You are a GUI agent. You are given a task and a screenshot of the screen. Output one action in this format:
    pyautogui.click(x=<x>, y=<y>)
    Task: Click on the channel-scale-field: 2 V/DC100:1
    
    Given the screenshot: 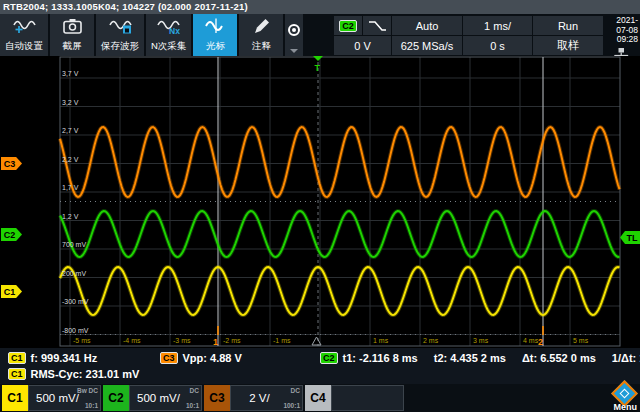 What is the action you would take?
    pyautogui.click(x=266, y=398)
    